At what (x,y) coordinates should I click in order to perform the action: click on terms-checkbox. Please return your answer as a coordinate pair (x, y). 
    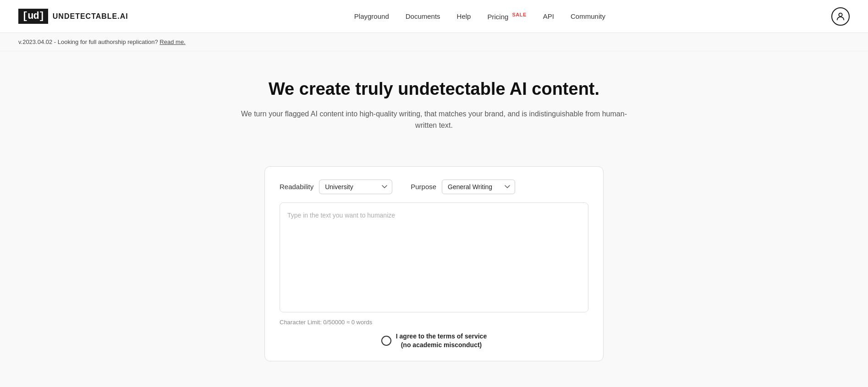
    Looking at the image, I should click on (386, 341).